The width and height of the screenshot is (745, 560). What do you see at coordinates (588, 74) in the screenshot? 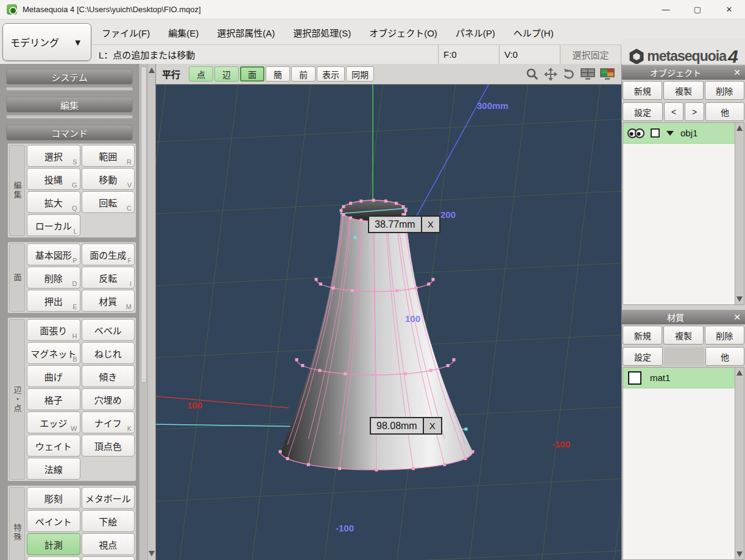
I see `single-view-layout-icon` at bounding box center [588, 74].